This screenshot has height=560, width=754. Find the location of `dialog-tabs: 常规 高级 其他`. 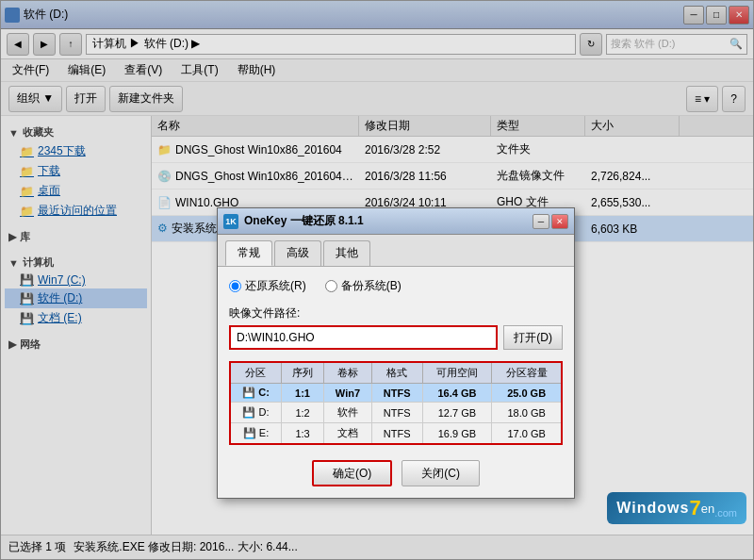

dialog-tabs: 常规 高级 其他 is located at coordinates (396, 251).